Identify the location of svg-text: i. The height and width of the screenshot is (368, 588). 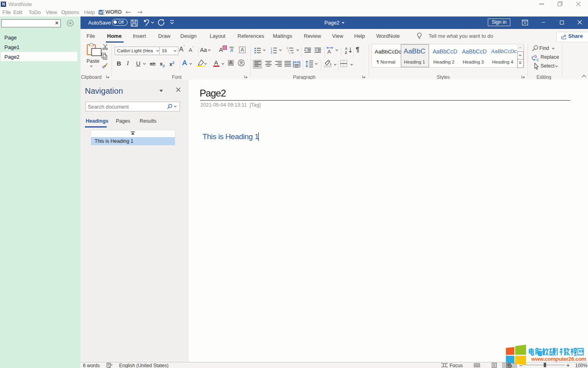
(290, 53).